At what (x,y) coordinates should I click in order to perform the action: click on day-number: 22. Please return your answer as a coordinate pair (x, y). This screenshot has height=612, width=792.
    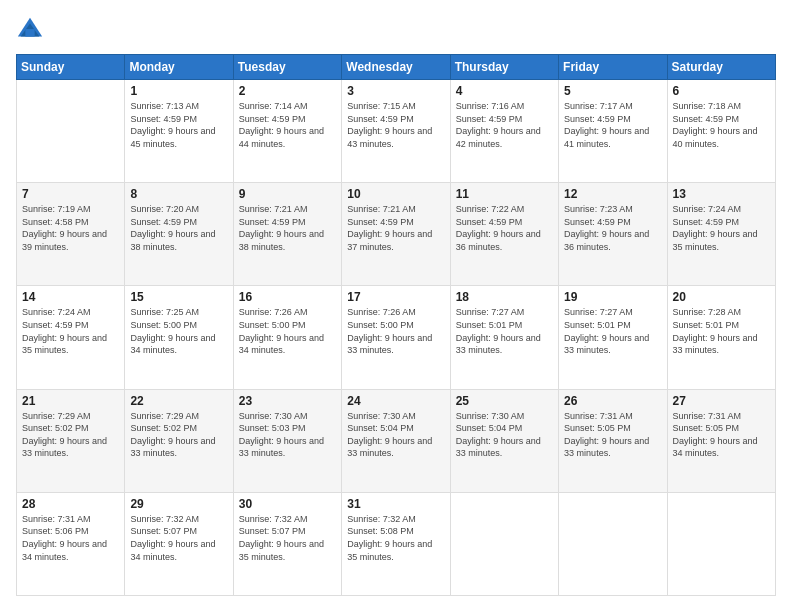
    Looking at the image, I should click on (178, 401).